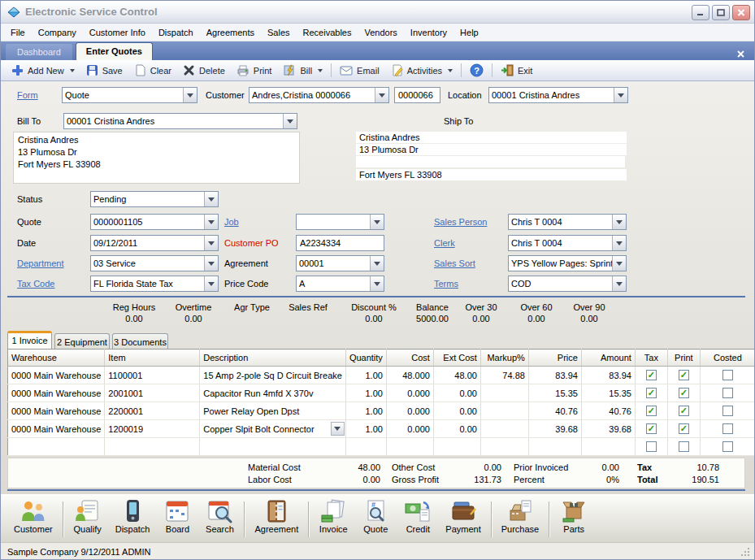 Image resolution: width=755 pixels, height=560 pixels. I want to click on location-select: 00001 Cristina Andres, so click(558, 95).